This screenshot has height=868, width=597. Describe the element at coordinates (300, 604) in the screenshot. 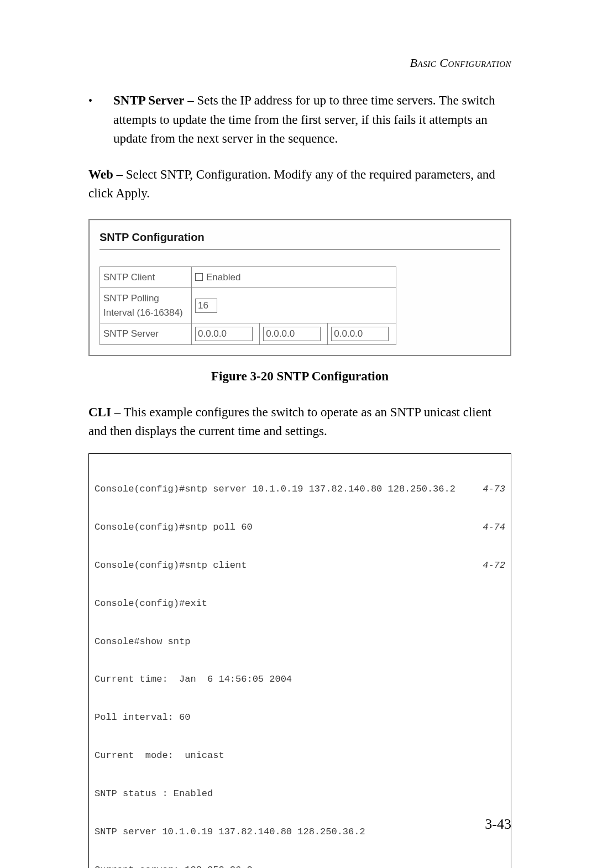

I see `cli-line: Console(config)#exit` at that location.